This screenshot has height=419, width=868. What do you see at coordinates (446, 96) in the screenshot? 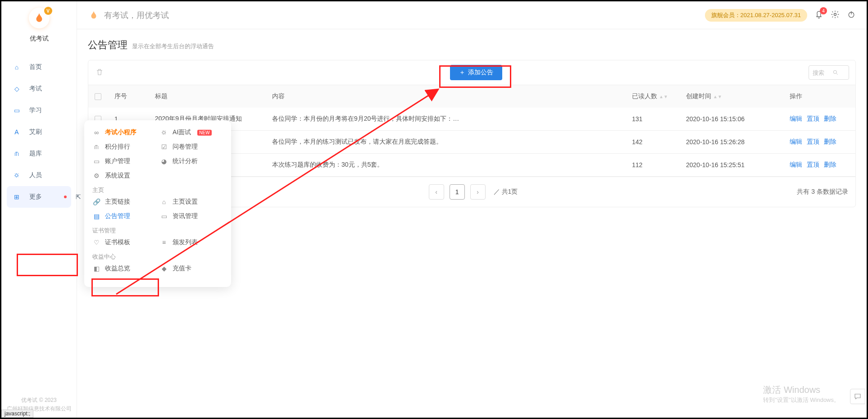
I see `col-content: 内容` at bounding box center [446, 96].